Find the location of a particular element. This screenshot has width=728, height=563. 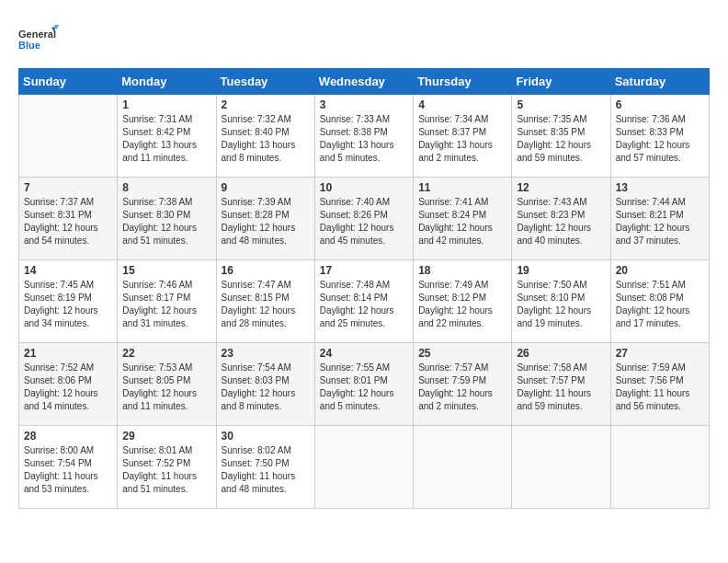

calendar-cell: 24 Sunrise: 7:55 AMSunset: 8:01 PMDaylig… is located at coordinates (364, 385).